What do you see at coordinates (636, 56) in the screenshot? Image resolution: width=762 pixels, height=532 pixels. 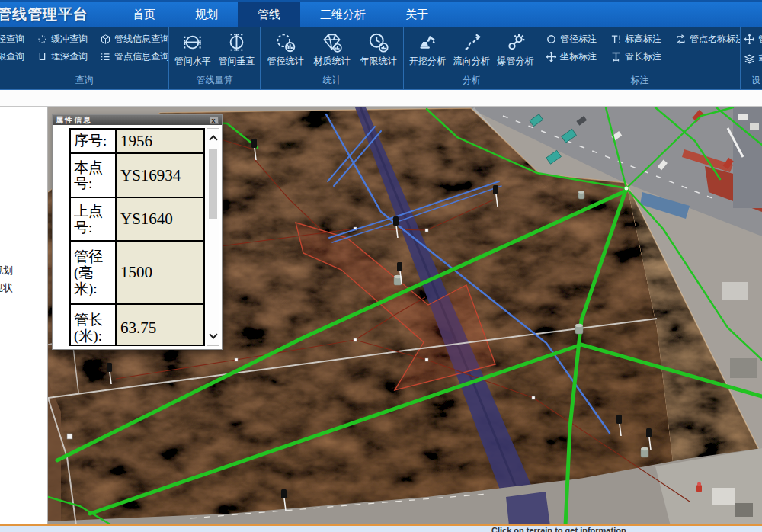 I see `length-label-button: 管长标注` at bounding box center [636, 56].